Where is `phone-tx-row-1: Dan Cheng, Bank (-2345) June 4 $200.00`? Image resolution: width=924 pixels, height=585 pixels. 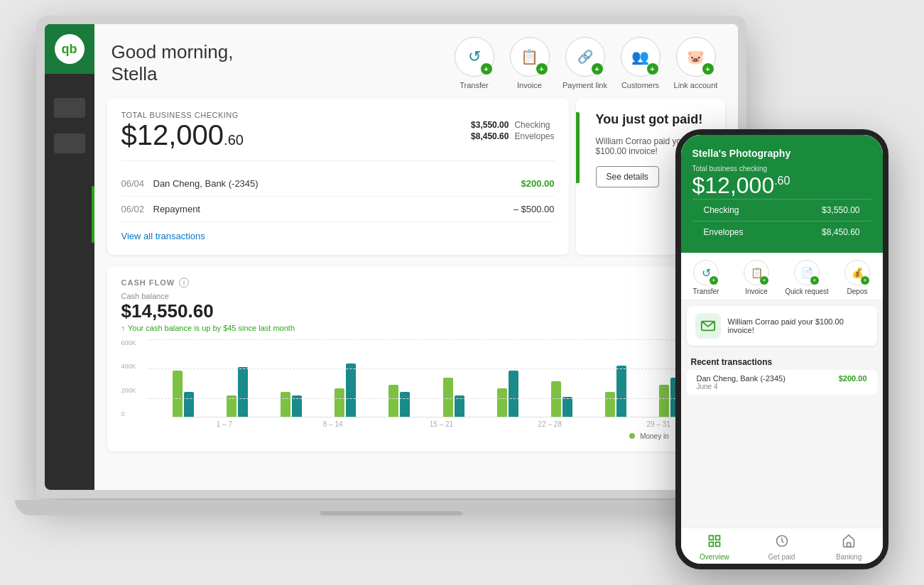 phone-tx-row-1: Dan Cheng, Bank (-2345) June 4 $200.00 is located at coordinates (782, 382).